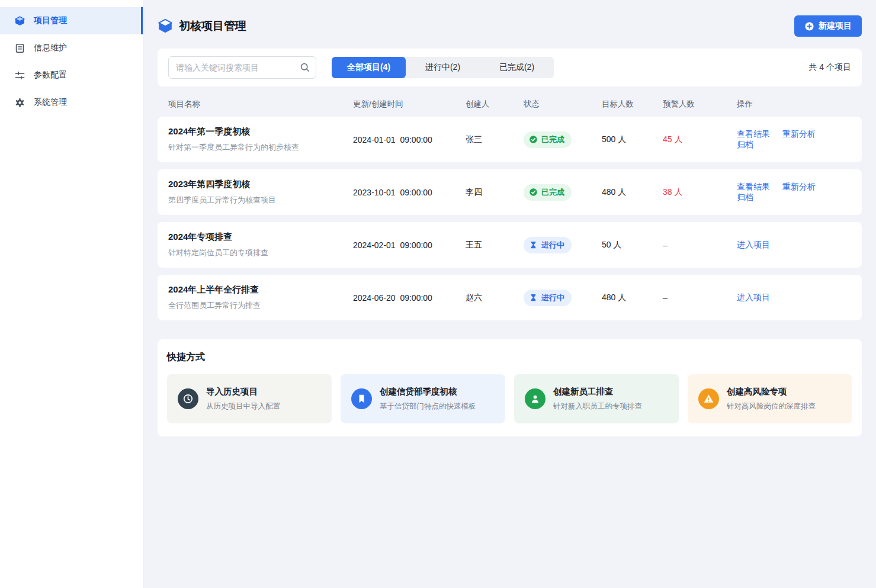 Image resolution: width=876 pixels, height=588 pixels. What do you see at coordinates (495, 192) in the screenshot?
I see `project-creator: 李四` at bounding box center [495, 192].